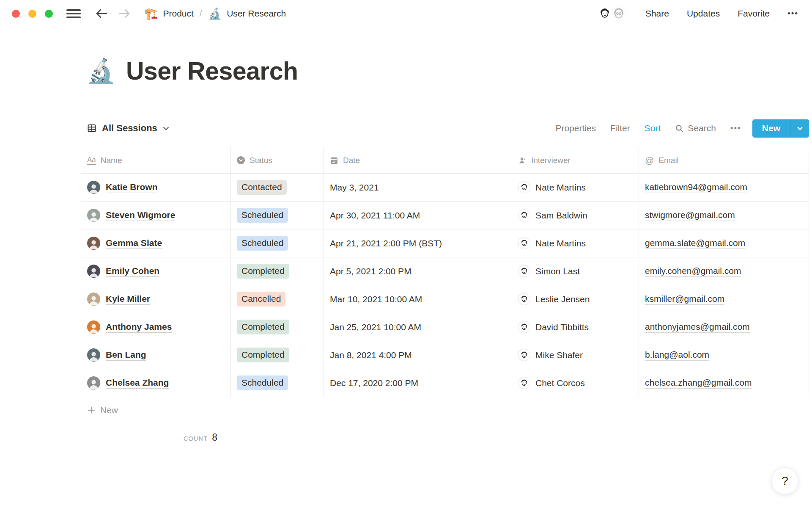  What do you see at coordinates (736, 128) in the screenshot?
I see `view-more-options-icon: •••` at bounding box center [736, 128].